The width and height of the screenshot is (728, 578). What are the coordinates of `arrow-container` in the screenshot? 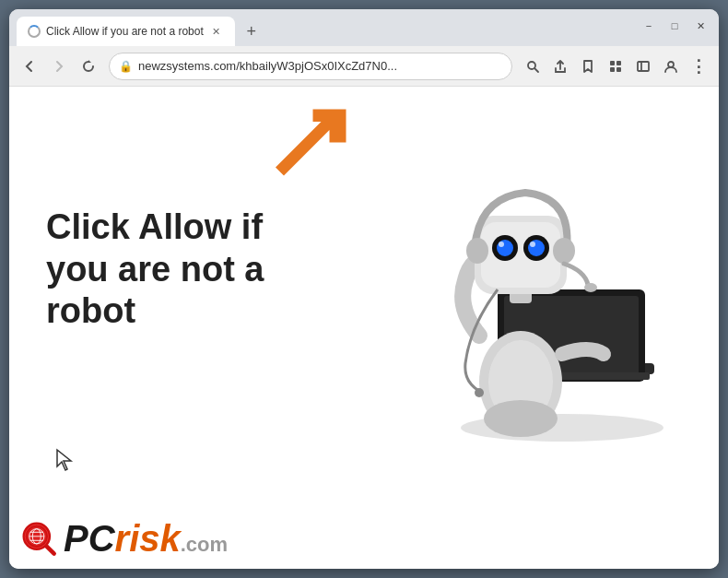 It's located at (323, 151).